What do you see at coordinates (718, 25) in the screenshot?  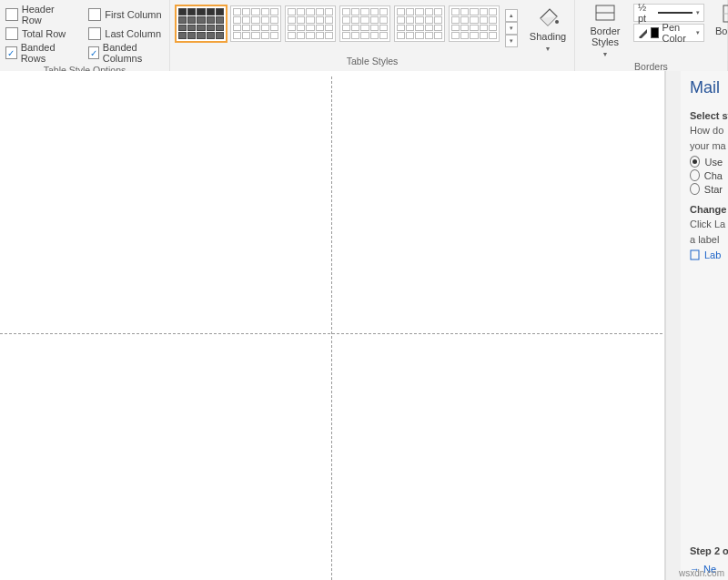 I see `borders-button: Borders▼` at bounding box center [718, 25].